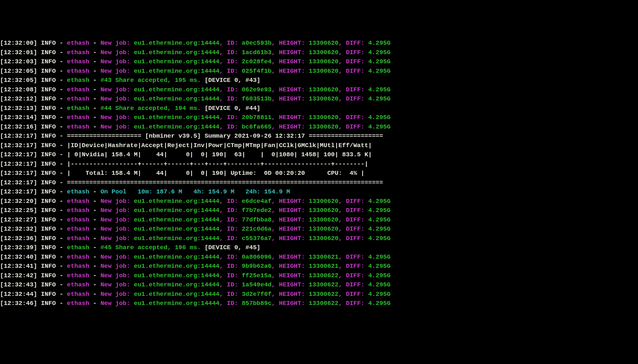 Image resolution: width=638 pixels, height=364 pixels. What do you see at coordinates (19, 294) in the screenshot?
I see `timestamp: [12:32:44]` at bounding box center [19, 294].